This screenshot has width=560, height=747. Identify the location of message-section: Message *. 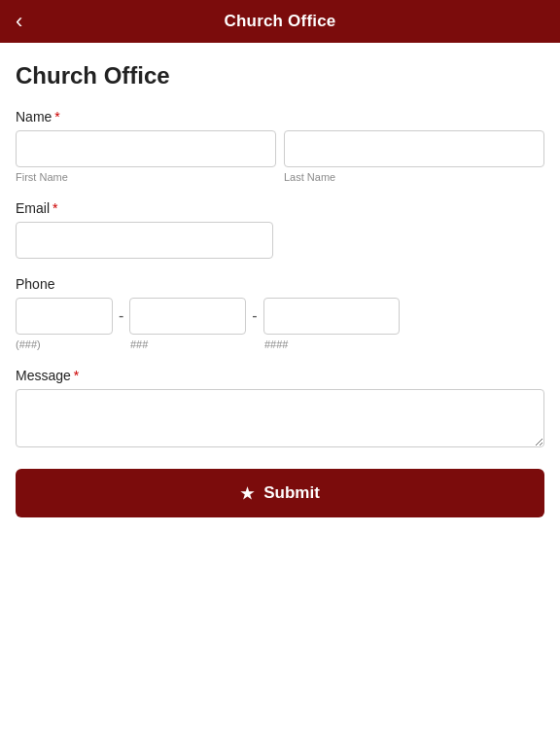
(280, 409).